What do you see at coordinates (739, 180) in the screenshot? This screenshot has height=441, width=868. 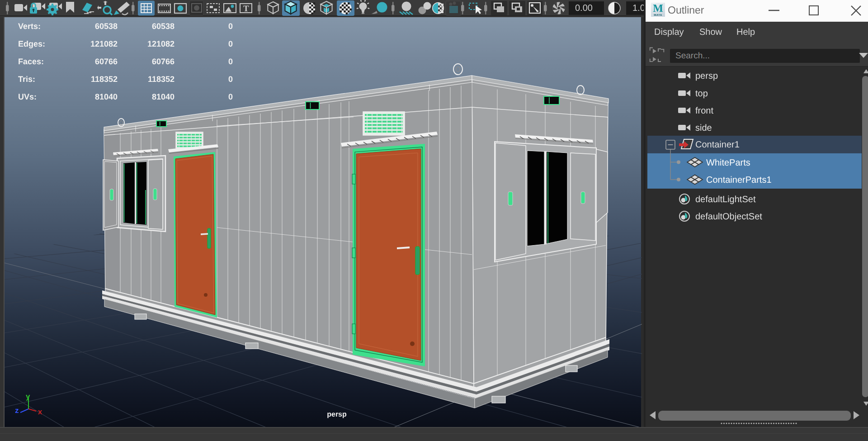 I see `svg-text: ContainerParts1` at bounding box center [739, 180].